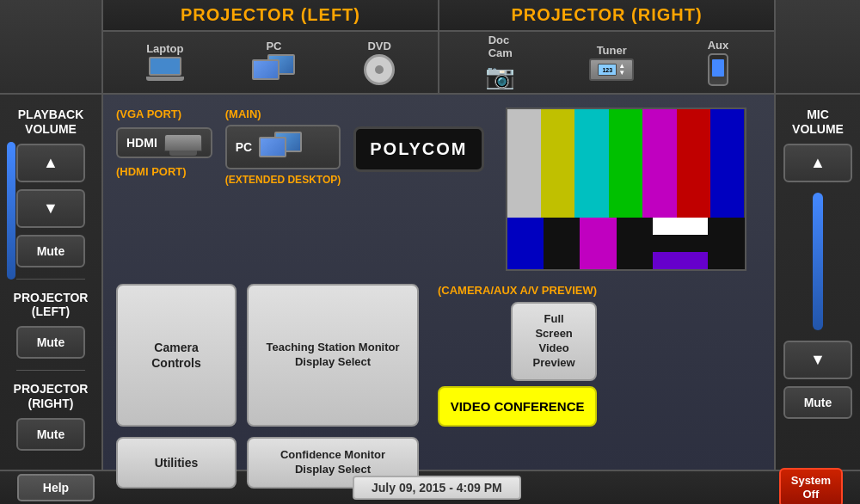  Describe the element at coordinates (680, 243) in the screenshot. I see `bar-bot-black3` at that location.